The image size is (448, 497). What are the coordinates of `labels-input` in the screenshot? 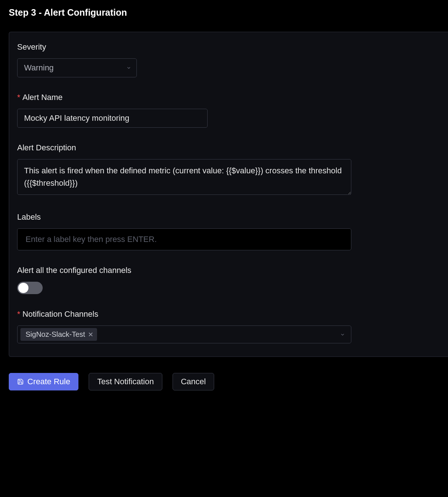 It's located at (184, 239).